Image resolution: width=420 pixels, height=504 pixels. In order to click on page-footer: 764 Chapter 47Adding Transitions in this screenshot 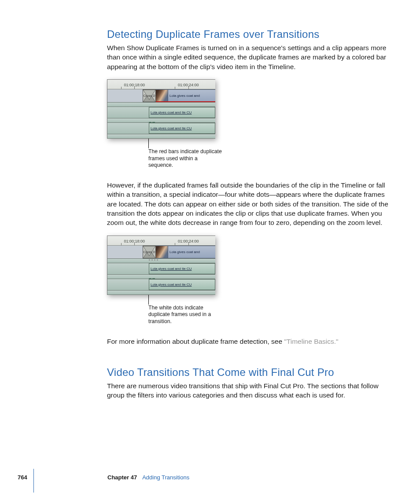, I will do `click(210, 479)`.